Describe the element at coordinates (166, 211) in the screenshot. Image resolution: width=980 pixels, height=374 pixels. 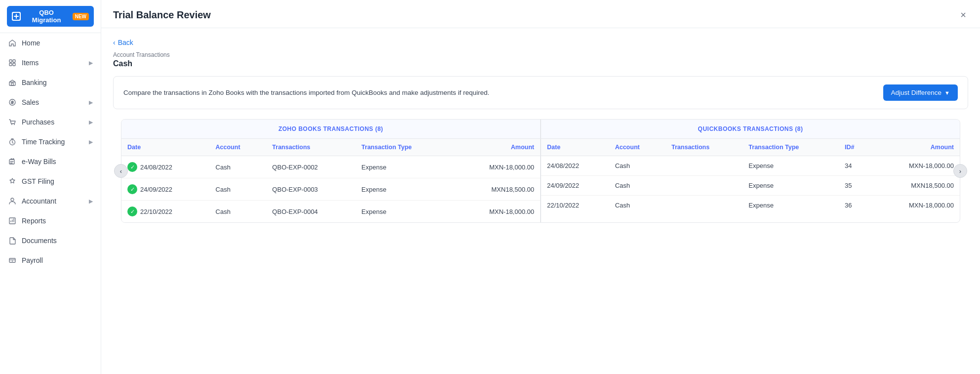
I see `zoho-date-cell: ✓ 22/10/2022` at that location.